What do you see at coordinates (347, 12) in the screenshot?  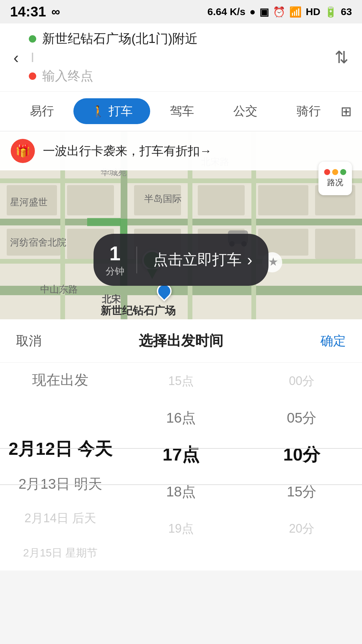 I see `status-battery-level: 63` at bounding box center [347, 12].